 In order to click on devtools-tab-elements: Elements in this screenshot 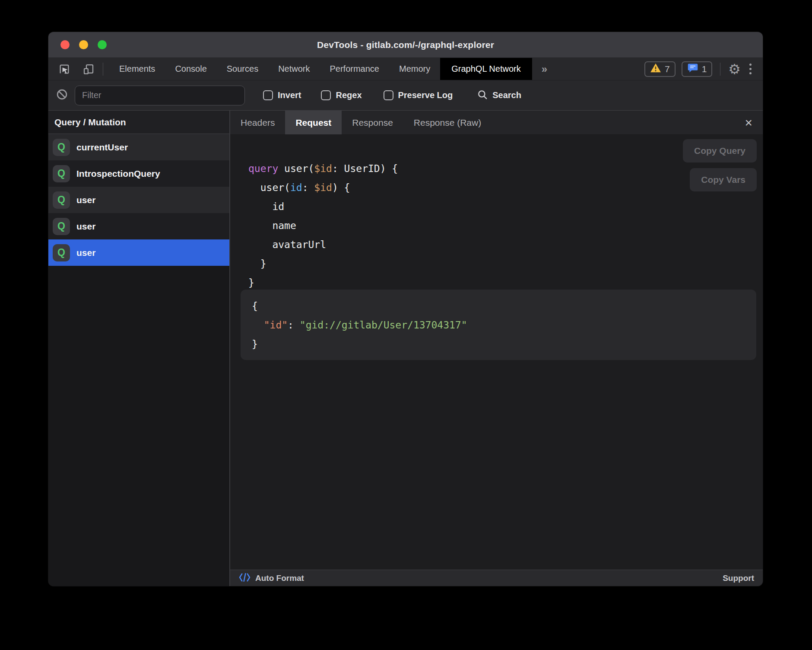, I will do `click(137, 69)`.